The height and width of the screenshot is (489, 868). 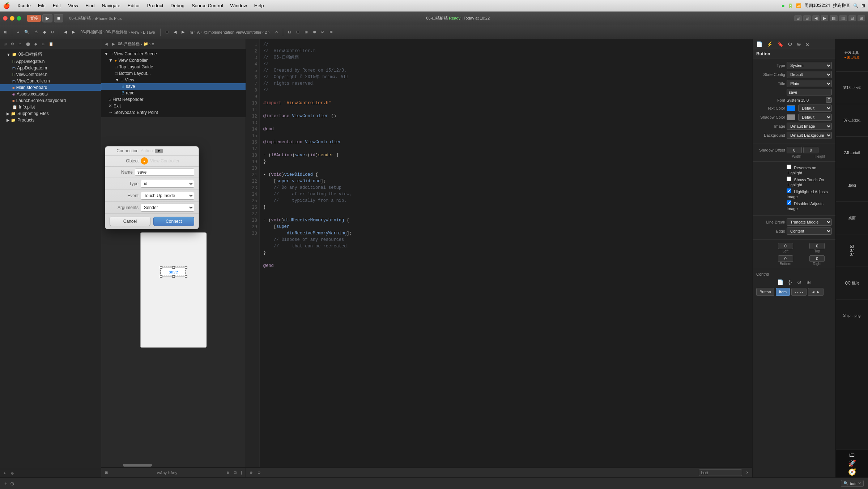 I want to click on nav-issues-btn: ⚠, so click(x=20, y=44).